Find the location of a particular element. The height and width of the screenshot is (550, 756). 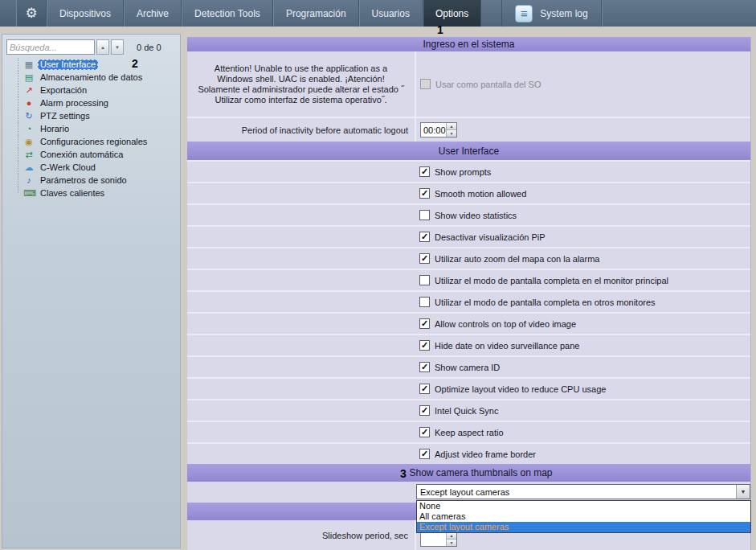

shell-setting-row: Attention! Unable to use the application… is located at coordinates (469, 84).